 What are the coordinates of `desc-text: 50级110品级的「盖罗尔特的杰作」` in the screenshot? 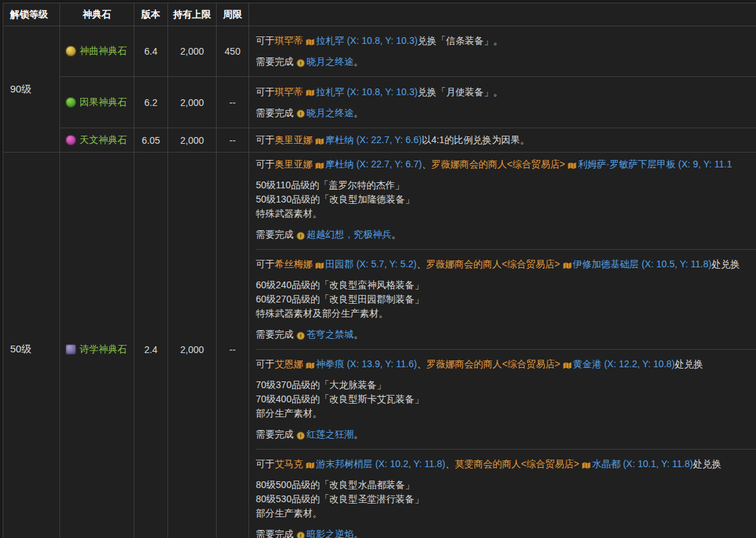 It's located at (330, 185).